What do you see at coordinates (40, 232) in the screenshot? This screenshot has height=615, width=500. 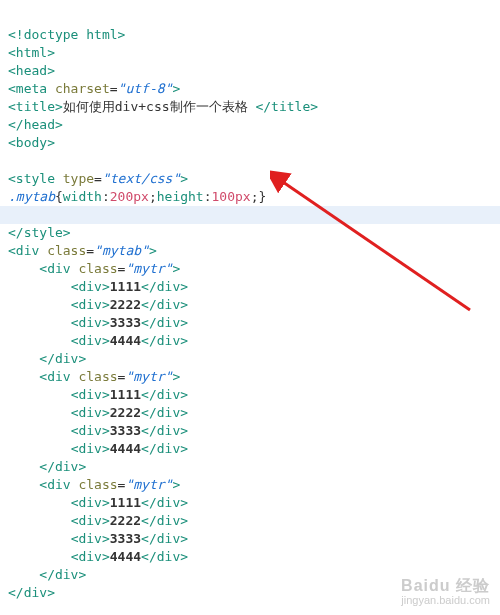 I see `style-close: </style>` at bounding box center [40, 232].